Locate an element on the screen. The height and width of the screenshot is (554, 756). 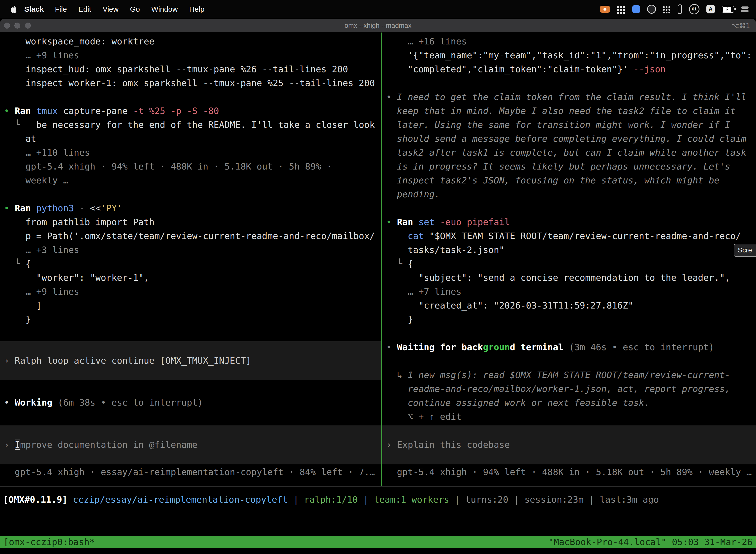
terminal-line: task2 after task1 is complete, but can I… is located at coordinates (571, 153).